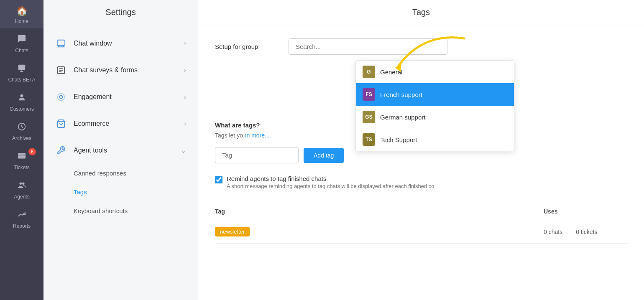 Image resolution: width=644 pixels, height=300 pixels. What do you see at coordinates (369, 94) in the screenshot?
I see `dropdown-avatar-french: FS` at bounding box center [369, 94].